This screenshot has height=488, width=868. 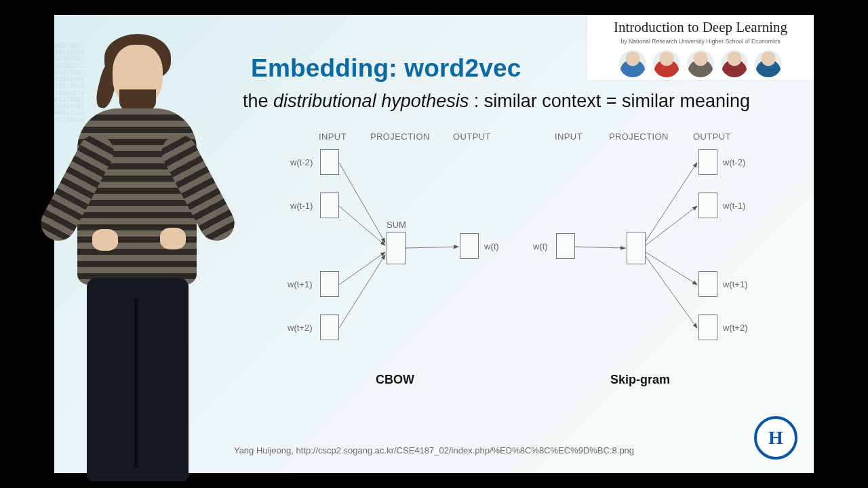 What do you see at coordinates (712, 137) in the screenshot?
I see `sg-hdr-output: OUTPUT` at bounding box center [712, 137].